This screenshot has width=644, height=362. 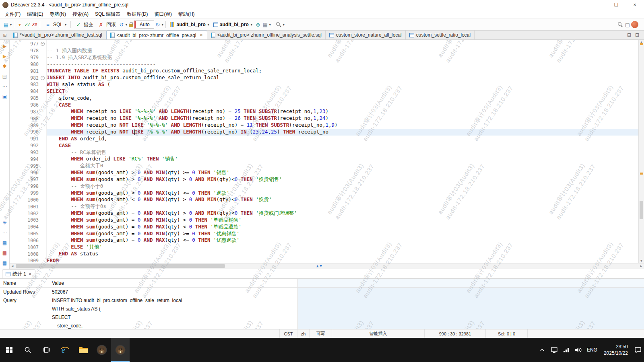 What do you see at coordinates (641, 151) in the screenshot?
I see `vertical-scrollbar: ▲ ▼` at bounding box center [641, 151].